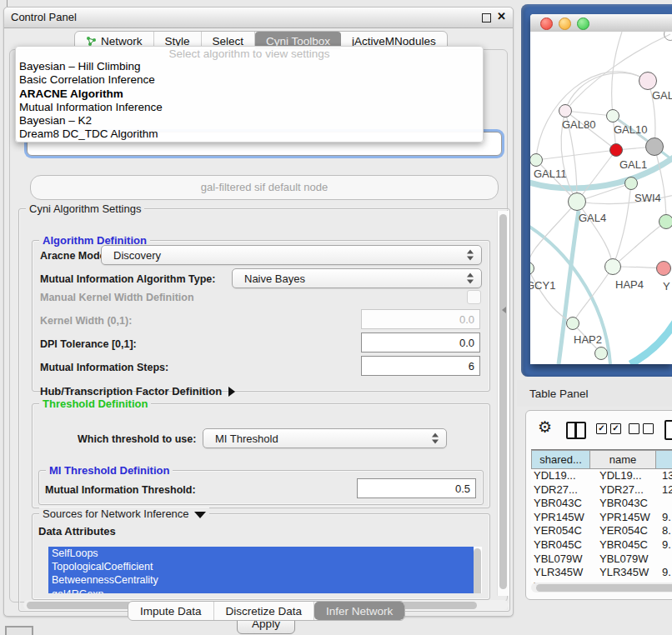 This screenshot has height=635, width=672. Describe the element at coordinates (504, 310) in the screenshot. I see `splitter-handle` at that location.